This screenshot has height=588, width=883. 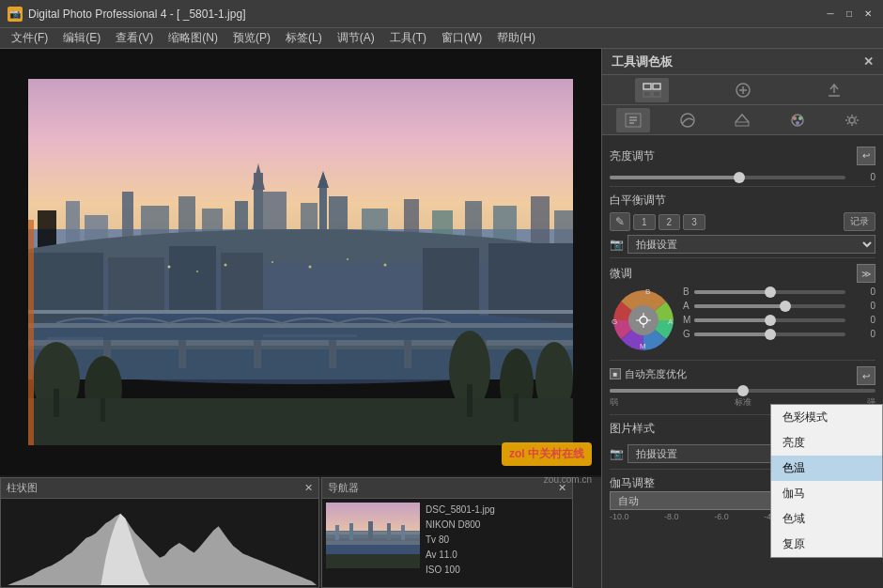 I want to click on close-button: ✕, so click(x=868, y=14).